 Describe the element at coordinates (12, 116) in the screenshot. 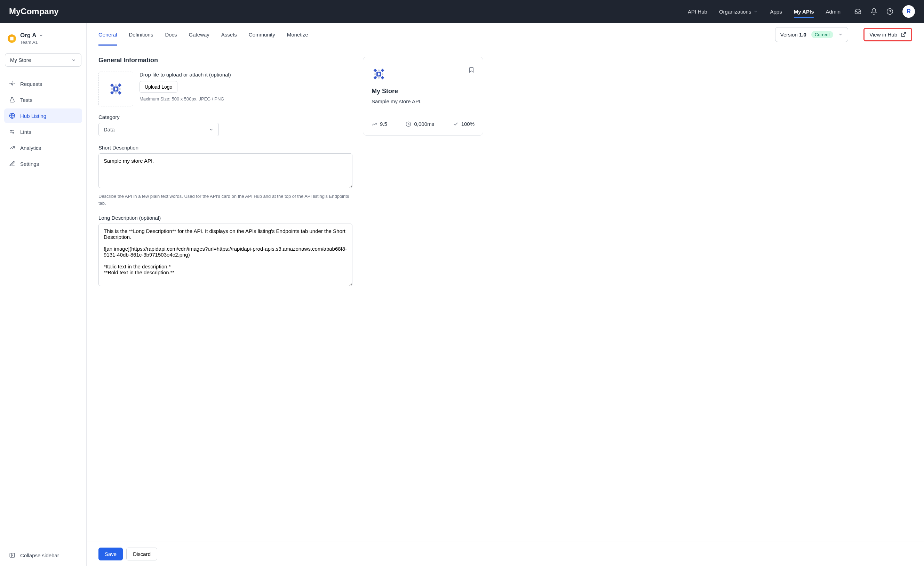

I see `globe-icon` at that location.